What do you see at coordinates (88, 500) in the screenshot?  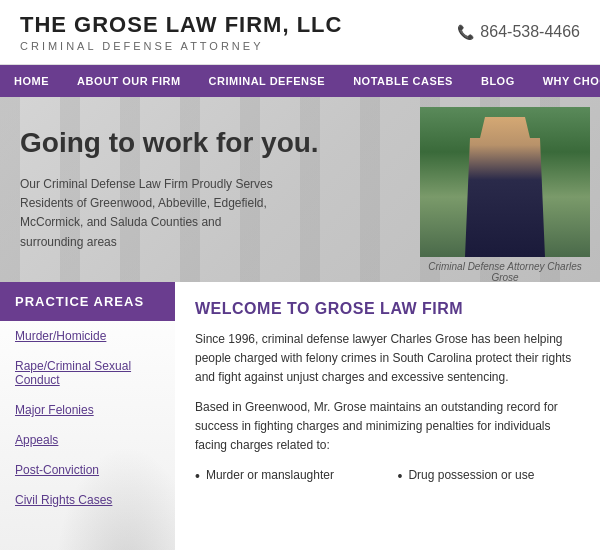 I see `sidebar-item-civil-rights: Civil Rights Cases` at bounding box center [88, 500].